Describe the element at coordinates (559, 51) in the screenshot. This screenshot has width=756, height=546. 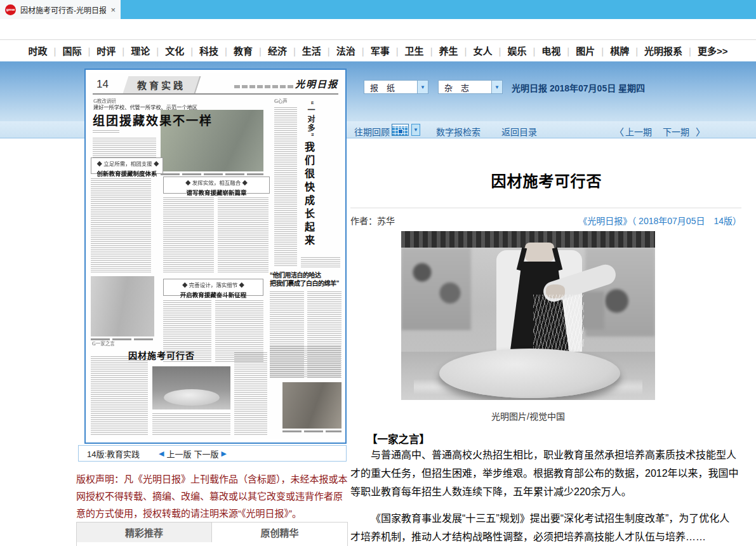
I see `nav-item-dianshi: 电视` at that location.